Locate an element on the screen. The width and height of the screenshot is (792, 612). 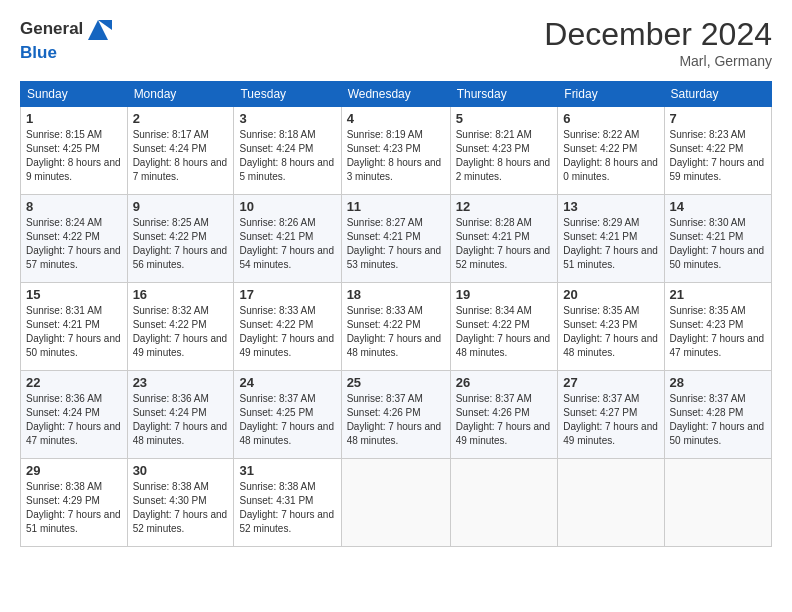
col-header-friday: Friday is located at coordinates (611, 94).